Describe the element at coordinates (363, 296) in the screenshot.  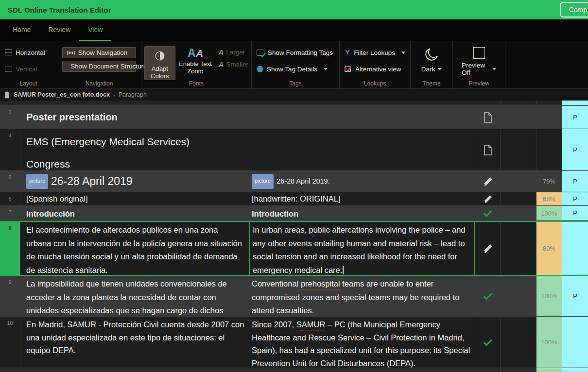
I see `target-cell: Conventional prehospital teams are unabl…` at that location.